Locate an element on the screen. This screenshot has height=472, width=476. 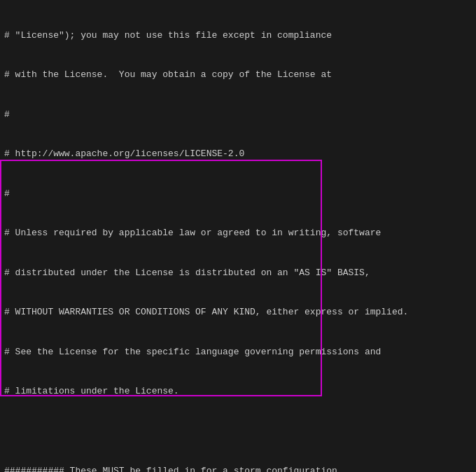
line-9: # See the License for the specific langu… is located at coordinates (238, 353).